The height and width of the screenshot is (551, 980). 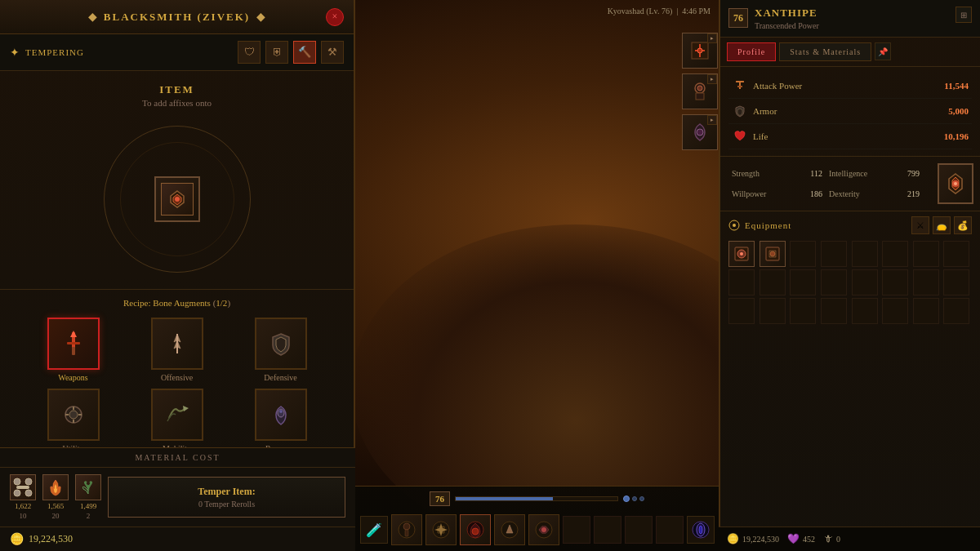 I want to click on temper-button: Temper Item: 0 Temper Rerolls, so click(x=227, y=497).